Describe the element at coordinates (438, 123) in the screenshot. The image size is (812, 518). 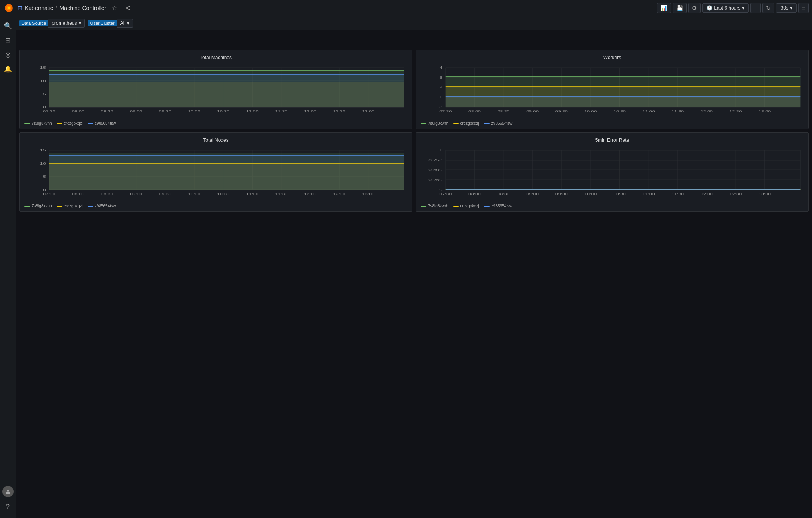
I see `legend-workers-label-1: 7s8lg8kvnh` at that location.